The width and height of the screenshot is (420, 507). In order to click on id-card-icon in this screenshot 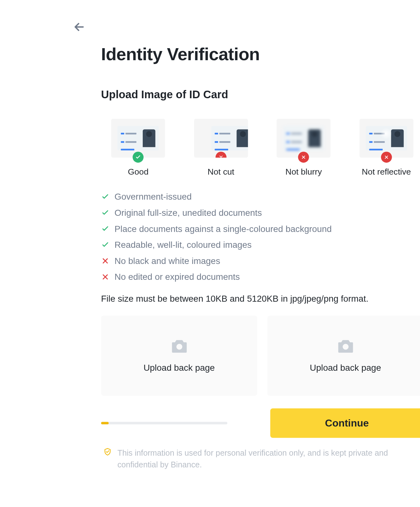, I will do `click(138, 138)`.